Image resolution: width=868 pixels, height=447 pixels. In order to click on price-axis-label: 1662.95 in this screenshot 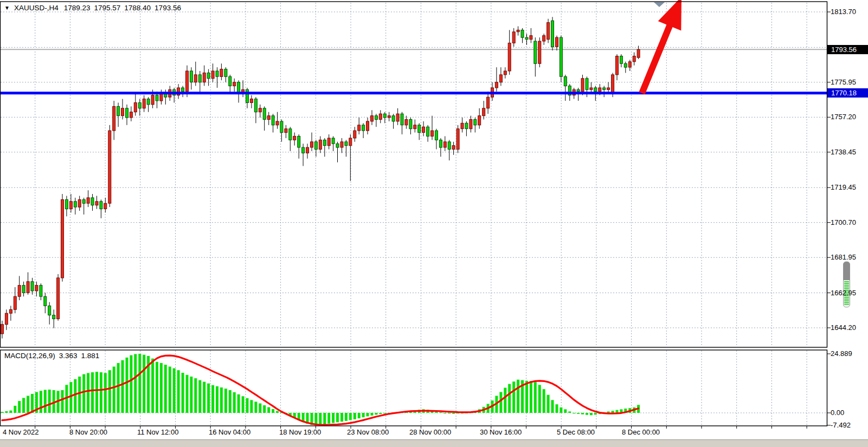, I will do `click(844, 293)`.